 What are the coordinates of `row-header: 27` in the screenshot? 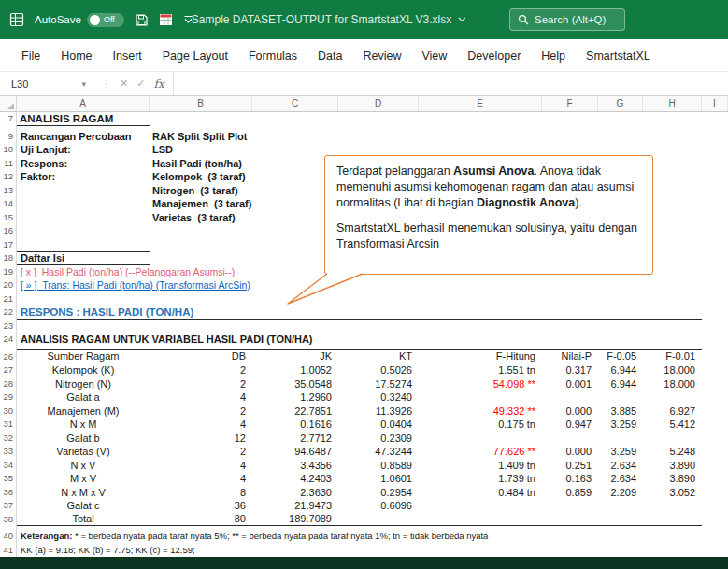 It's located at (7, 370).